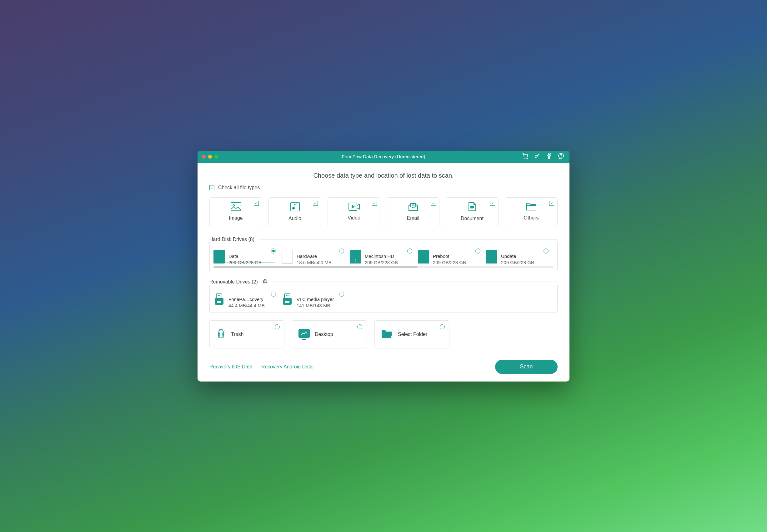 This screenshot has width=767, height=532. I want to click on hdd-scroll: Data 209 GB/228 GB Hardware 18.6 MB/500 …, so click(384, 258).